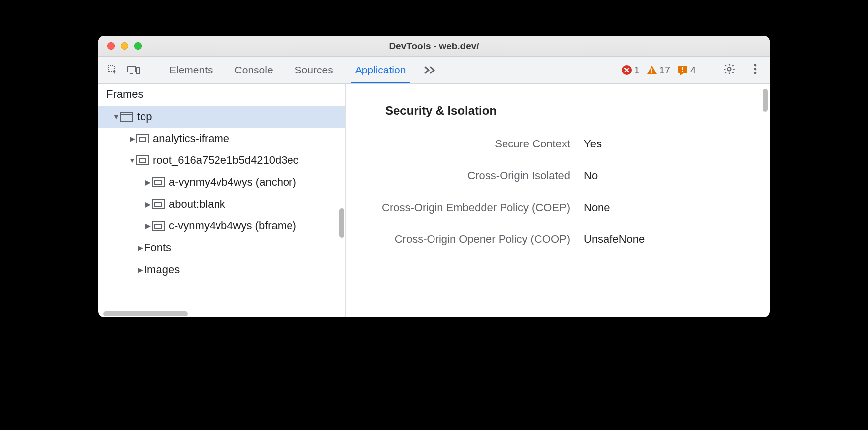 Image resolution: width=868 pixels, height=430 pixels. I want to click on detail-row: Secure Context Yes, so click(550, 144).